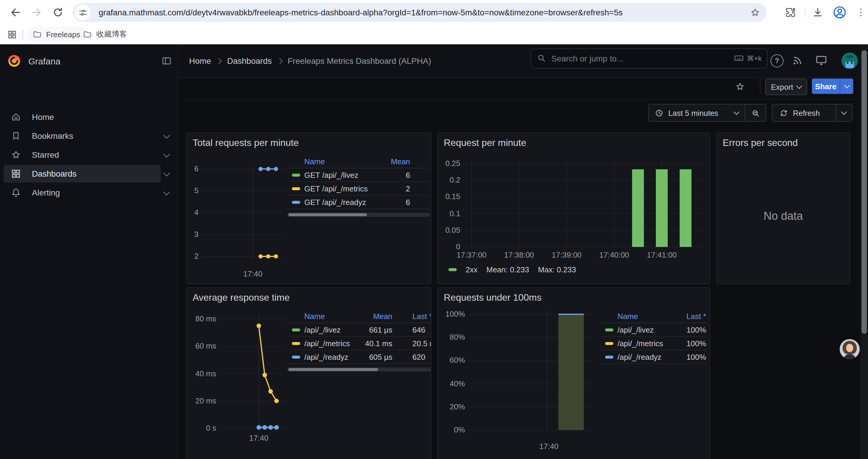 Image resolution: width=868 pixels, height=459 pixels. I want to click on favorite-star-icon, so click(740, 87).